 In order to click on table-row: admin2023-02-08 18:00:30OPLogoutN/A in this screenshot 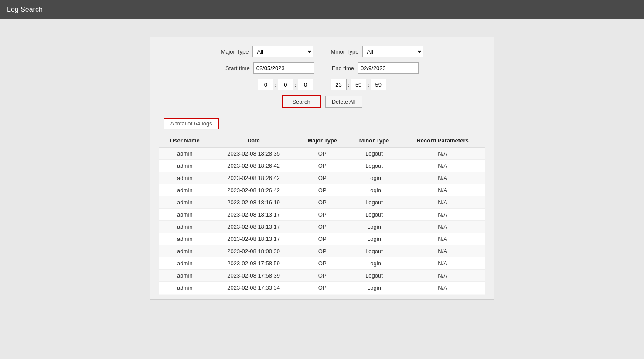, I will do `click(322, 251)`.